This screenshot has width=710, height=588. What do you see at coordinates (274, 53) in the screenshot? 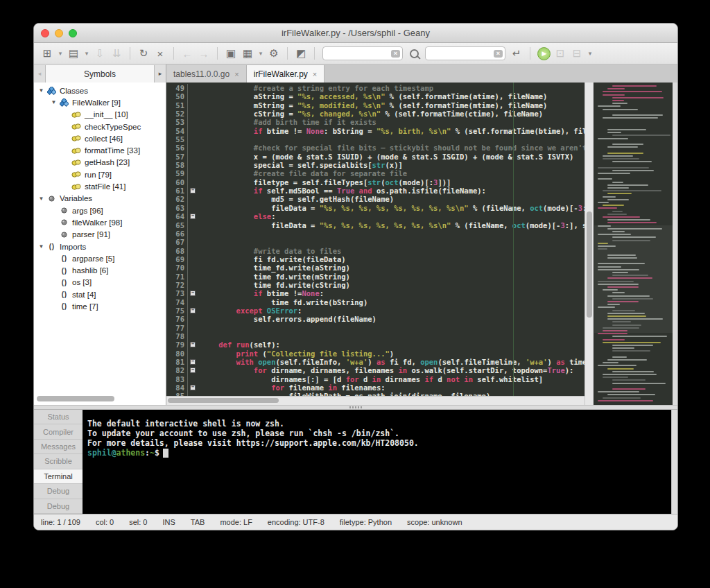
I see `execute-settings-button: ⚙` at bounding box center [274, 53].